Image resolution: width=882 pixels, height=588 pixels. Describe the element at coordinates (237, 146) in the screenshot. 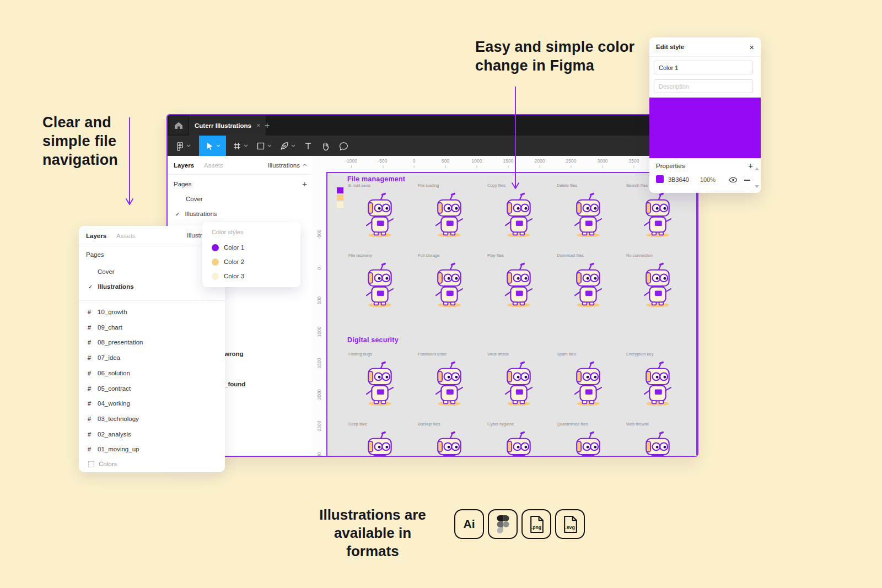

I see `frame-icon` at that location.